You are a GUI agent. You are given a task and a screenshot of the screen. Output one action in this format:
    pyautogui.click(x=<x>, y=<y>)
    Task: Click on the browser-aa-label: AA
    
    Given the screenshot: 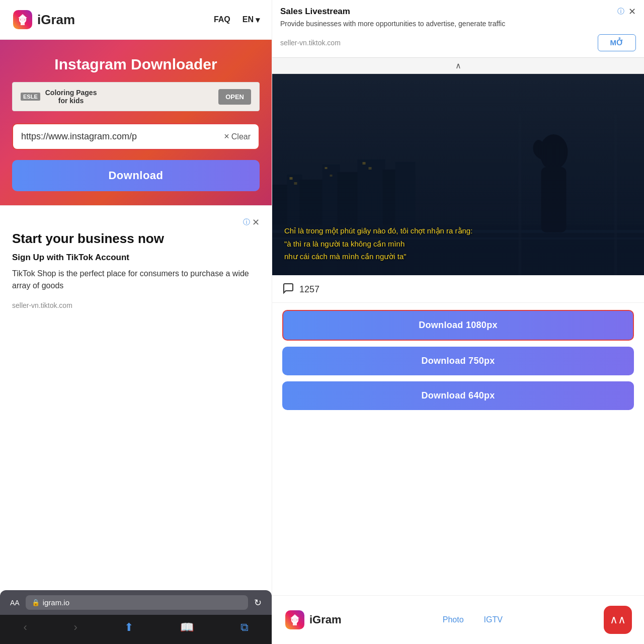 What is the action you would take?
    pyautogui.click(x=15, y=603)
    